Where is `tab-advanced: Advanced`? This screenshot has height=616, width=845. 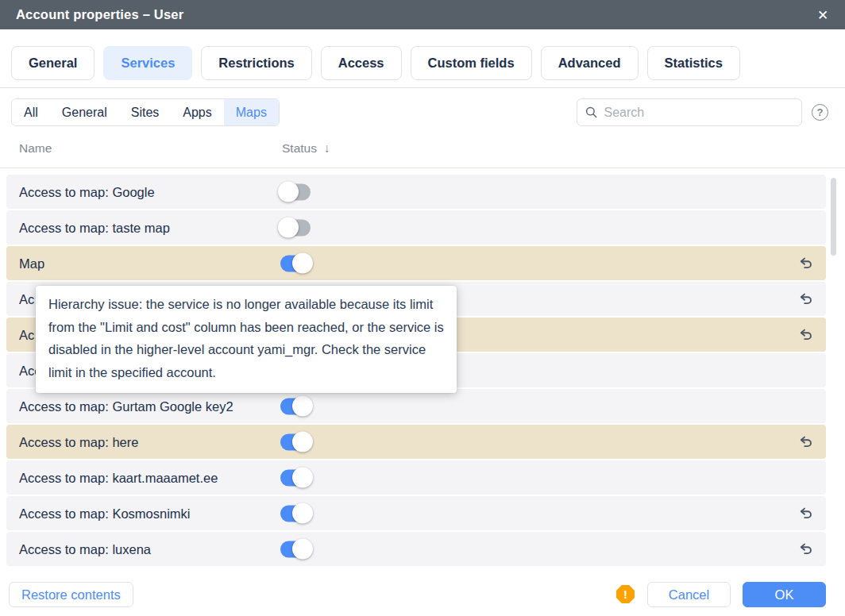 tab-advanced: Advanced is located at coordinates (589, 64).